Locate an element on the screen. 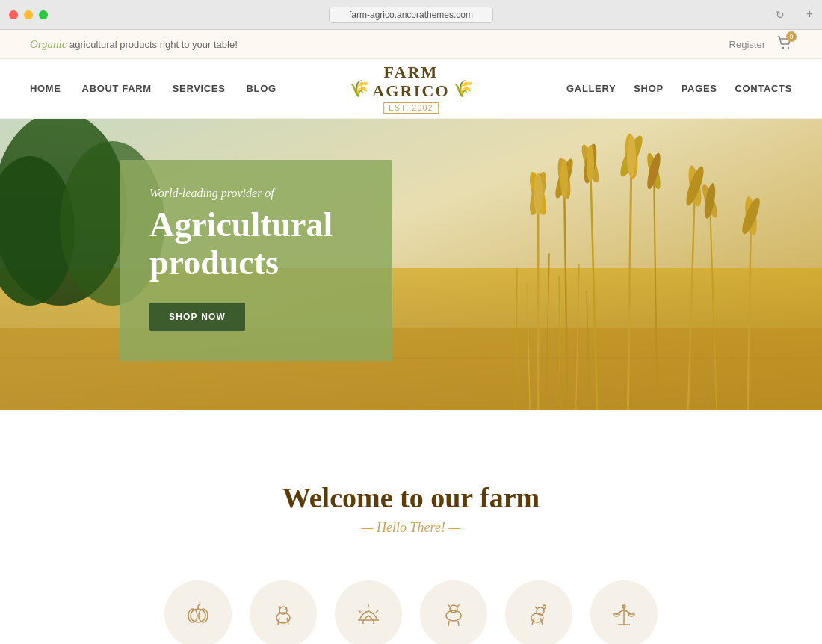  icon-item-cow is located at coordinates (454, 613).